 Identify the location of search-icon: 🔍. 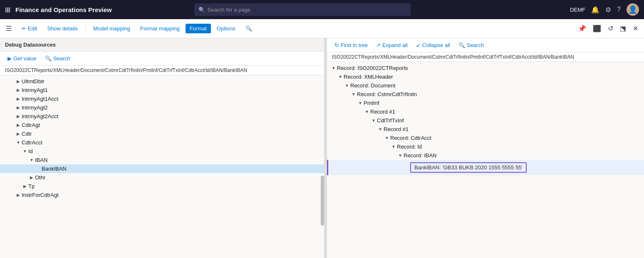
(202, 10).